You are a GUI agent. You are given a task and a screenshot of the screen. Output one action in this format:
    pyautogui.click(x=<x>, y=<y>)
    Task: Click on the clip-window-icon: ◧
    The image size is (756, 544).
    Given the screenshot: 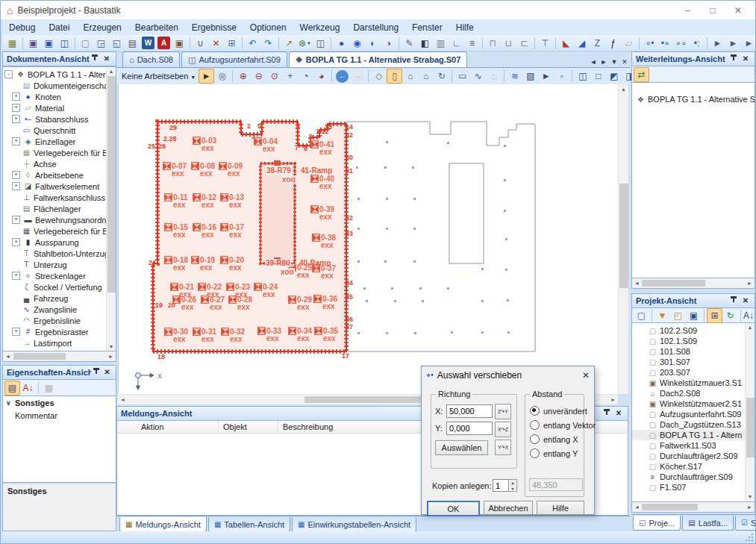 What is the action you would take?
    pyautogui.click(x=425, y=43)
    